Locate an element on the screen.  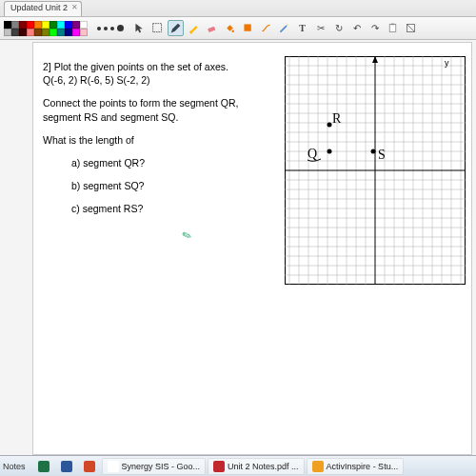
y-axis-label: y is located at coordinates (447, 63).